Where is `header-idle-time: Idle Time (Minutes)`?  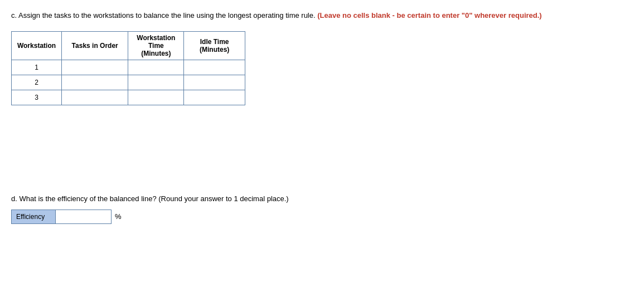 header-idle-time: Idle Time (Minutes) is located at coordinates (215, 46).